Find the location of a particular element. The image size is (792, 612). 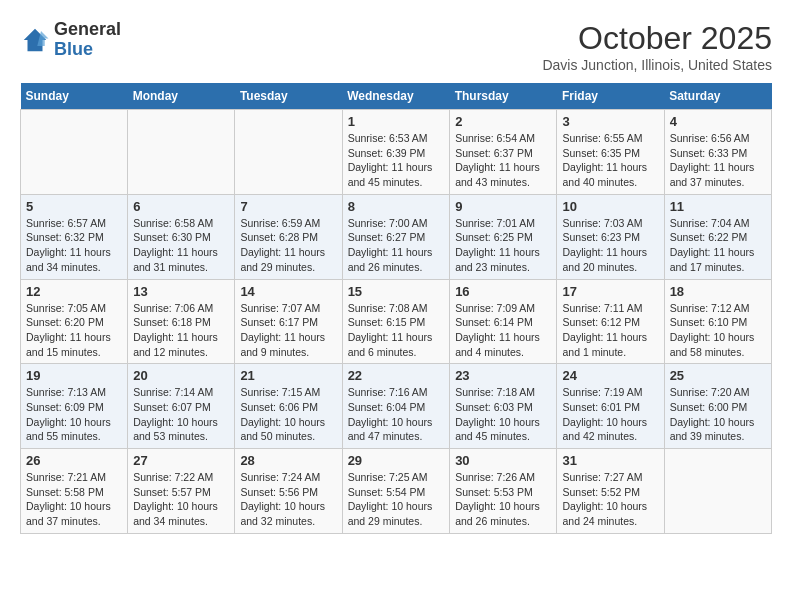

day-number: 7 is located at coordinates (288, 206).